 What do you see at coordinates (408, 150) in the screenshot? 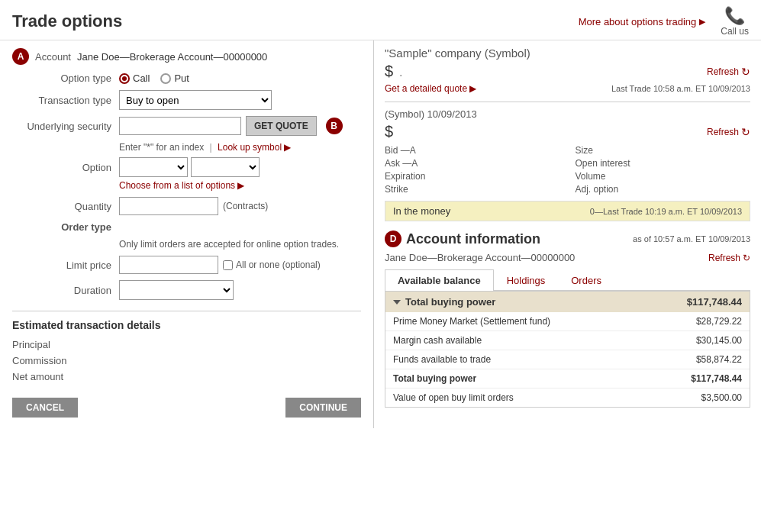
I see `bid-value: —A` at bounding box center [408, 150].